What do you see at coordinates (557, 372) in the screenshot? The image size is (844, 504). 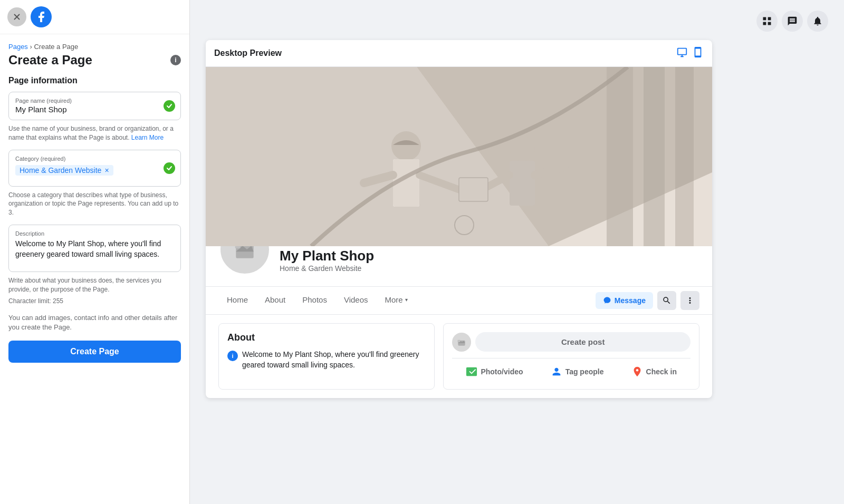 I see `tag-people-icon` at bounding box center [557, 372].